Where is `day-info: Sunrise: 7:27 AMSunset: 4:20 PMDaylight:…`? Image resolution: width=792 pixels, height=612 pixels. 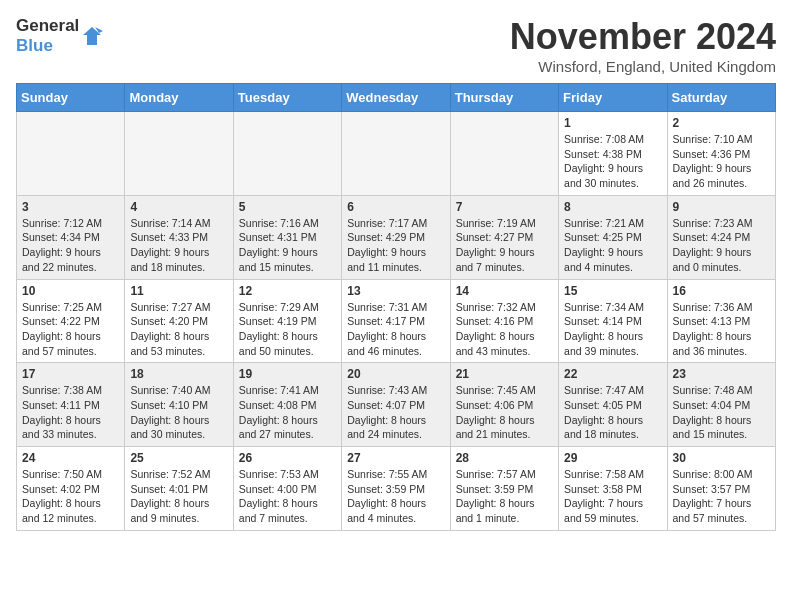 day-info: Sunrise: 7:27 AMSunset: 4:20 PMDaylight:… is located at coordinates (178, 330).